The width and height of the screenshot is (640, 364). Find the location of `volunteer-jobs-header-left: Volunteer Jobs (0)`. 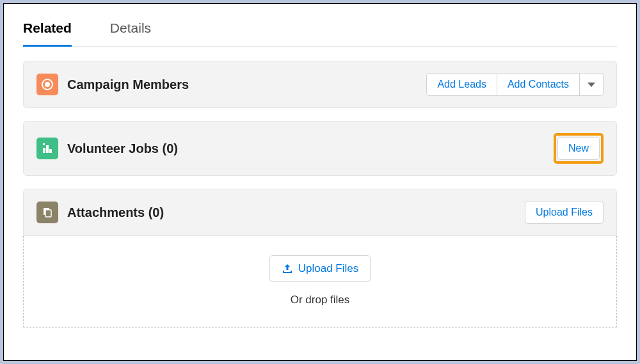

volunteer-jobs-header-left: Volunteer Jobs (0) is located at coordinates (295, 148).